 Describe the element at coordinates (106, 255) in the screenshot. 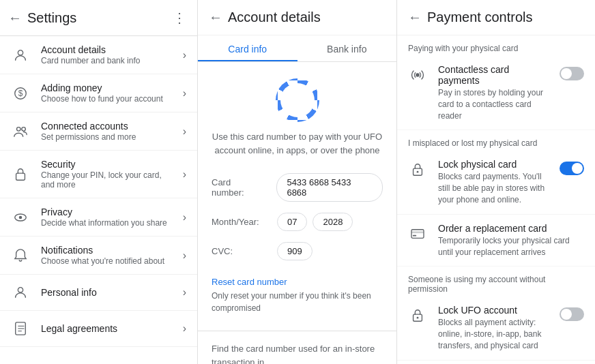

I see `notifications-text: Notifications Choose what you're notifie…` at that location.